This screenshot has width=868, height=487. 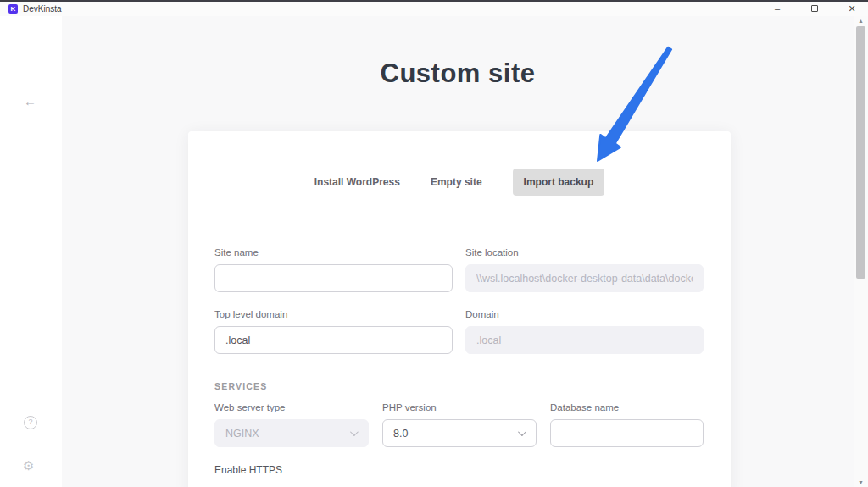 I want to click on app-title: DevKinsta, so click(x=42, y=8).